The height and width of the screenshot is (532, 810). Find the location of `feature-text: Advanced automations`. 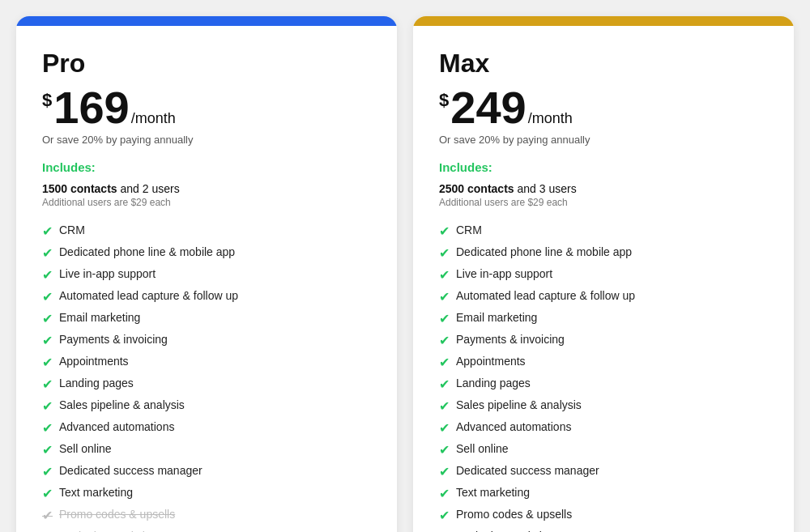

feature-text: Advanced automations is located at coordinates (514, 428).